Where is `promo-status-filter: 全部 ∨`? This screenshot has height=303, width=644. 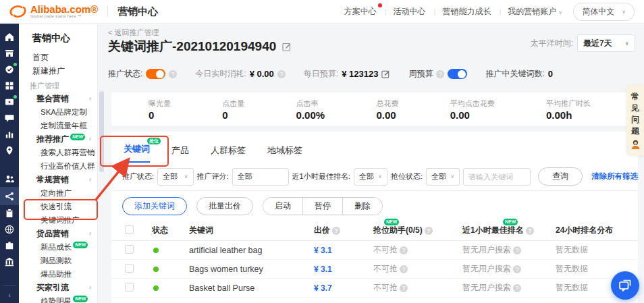 promo-status-filter: 全部 ∨ is located at coordinates (176, 177).